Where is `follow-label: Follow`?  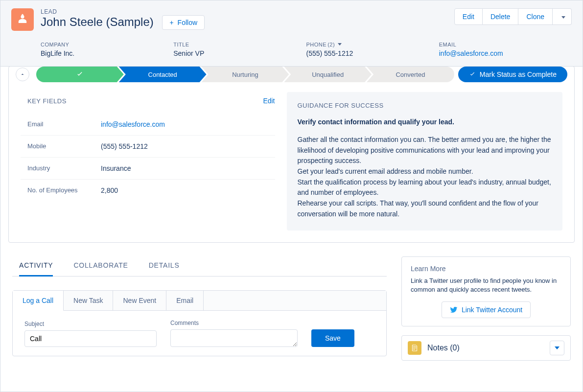 follow-label: Follow is located at coordinates (187, 23).